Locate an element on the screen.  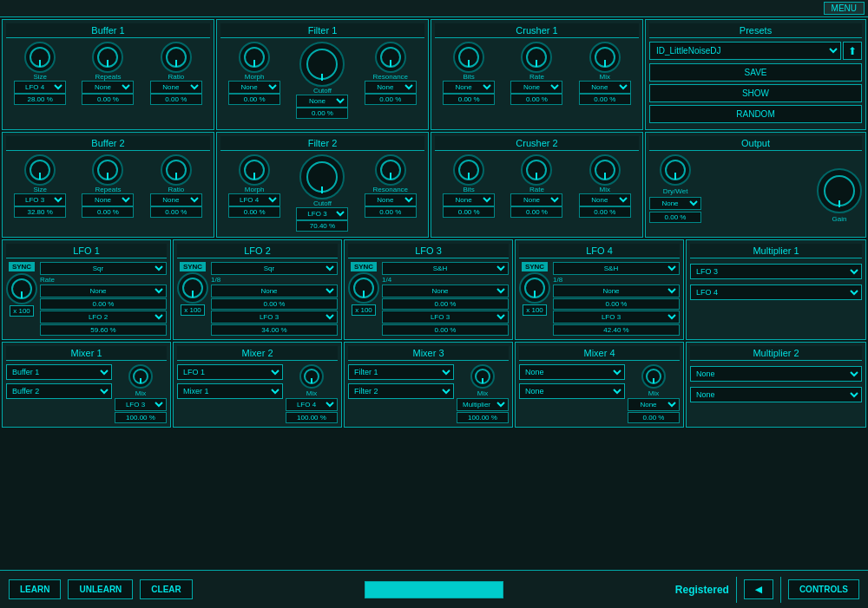
mixer3-select1: Filter 1 is located at coordinates (401, 372).